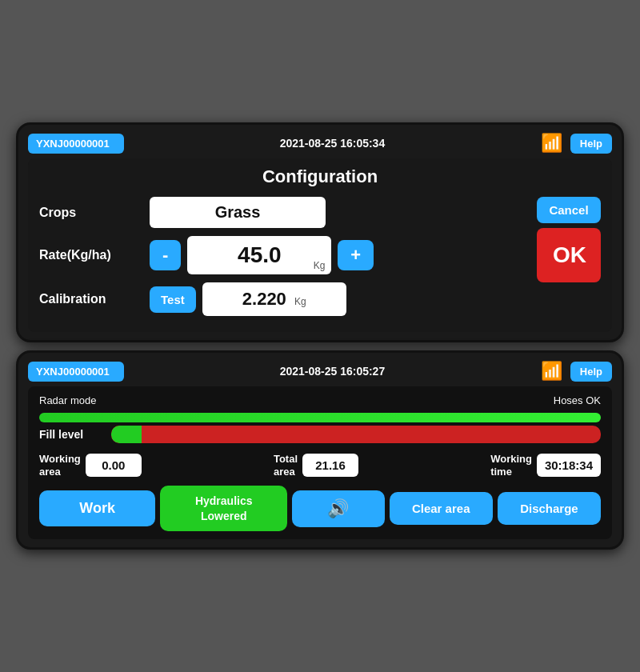  What do you see at coordinates (591, 144) in the screenshot?
I see `top-help-button: Help` at bounding box center [591, 144].